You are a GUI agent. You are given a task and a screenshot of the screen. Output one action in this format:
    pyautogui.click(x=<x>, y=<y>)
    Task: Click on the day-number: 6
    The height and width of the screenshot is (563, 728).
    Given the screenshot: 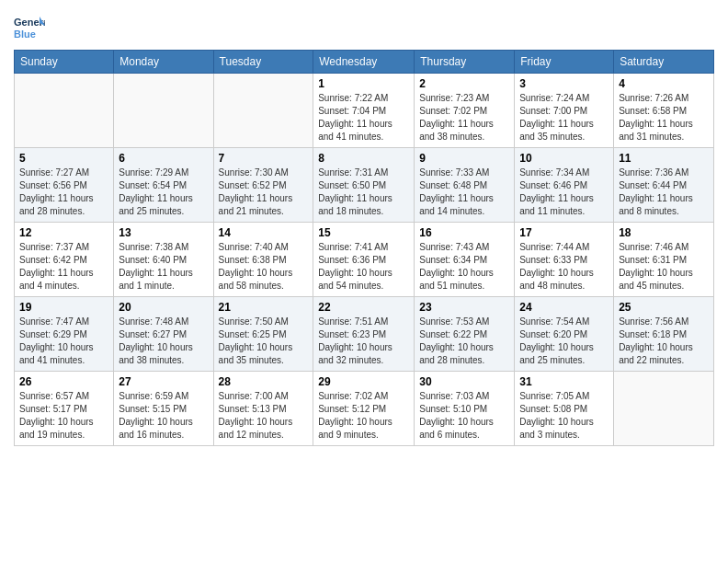 What is the action you would take?
    pyautogui.click(x=164, y=158)
    